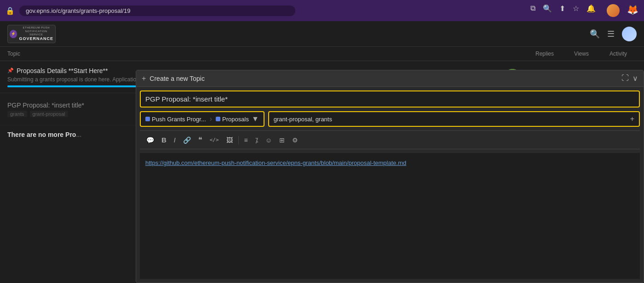 The image size is (644, 283). What do you see at coordinates (632, 119) in the screenshot?
I see `tags-plus-icon: +` at bounding box center [632, 119].